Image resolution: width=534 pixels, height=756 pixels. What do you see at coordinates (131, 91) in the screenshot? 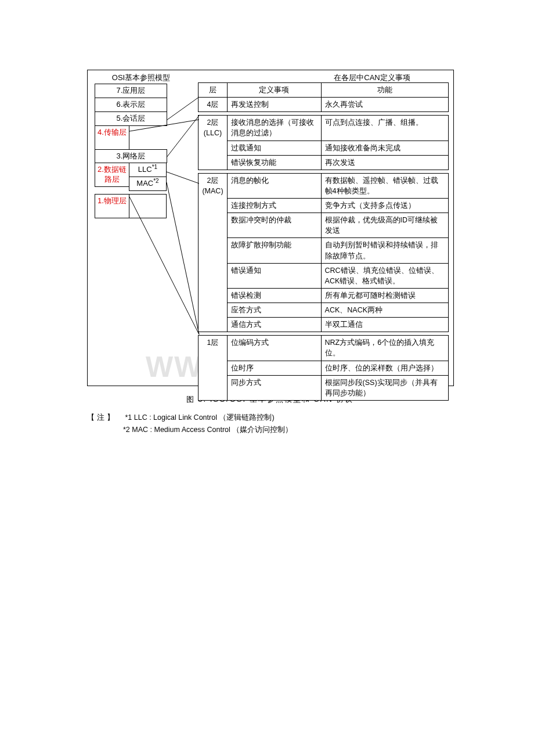
I see `osi-layer-7: 7.应用层` at bounding box center [131, 91].